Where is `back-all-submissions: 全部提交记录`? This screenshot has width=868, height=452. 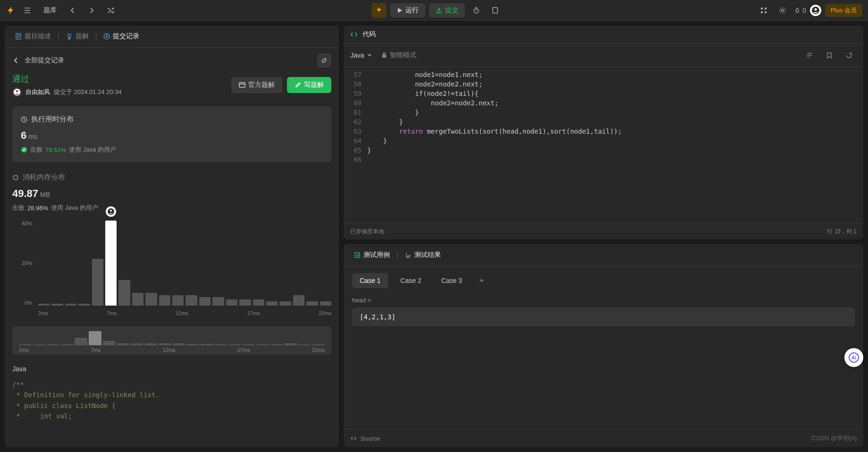
back-all-submissions: 全部提交记录 is located at coordinates (38, 60).